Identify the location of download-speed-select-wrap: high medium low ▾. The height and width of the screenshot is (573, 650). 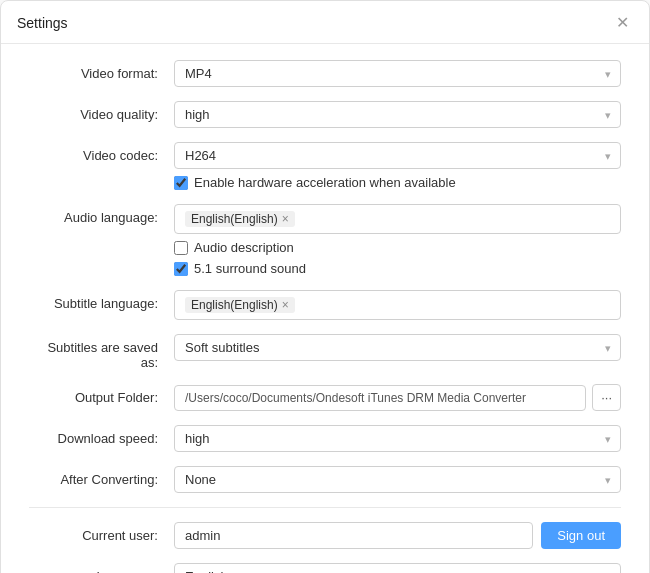
(398, 438).